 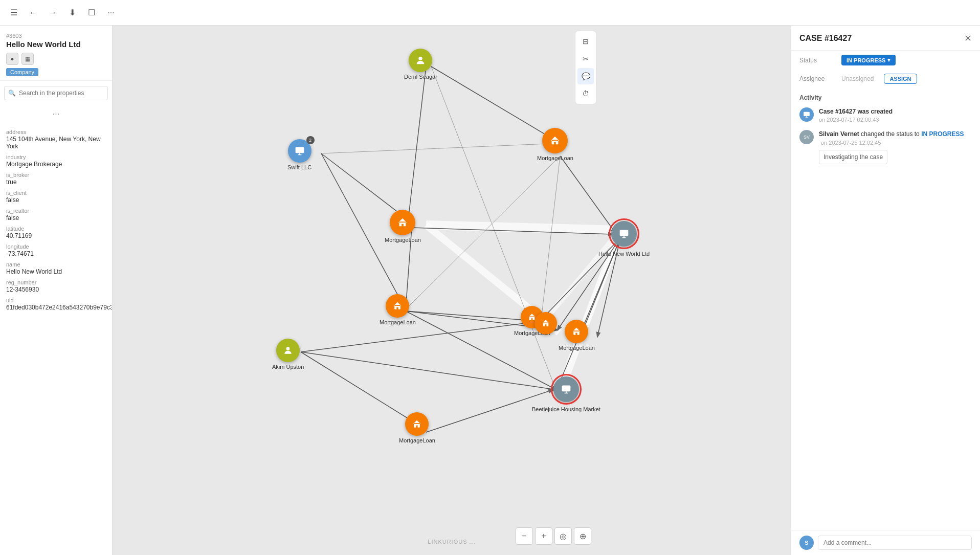 What do you see at coordinates (420, 64) in the screenshot?
I see `node-derril-seagar: Derril Seagar` at bounding box center [420, 64].